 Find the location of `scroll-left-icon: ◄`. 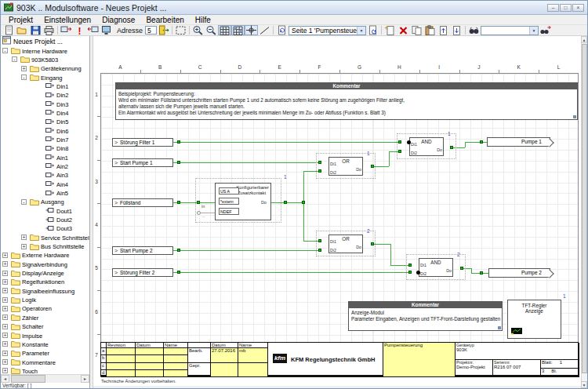

scroll-left-icon: ◄ is located at coordinates (5, 379).